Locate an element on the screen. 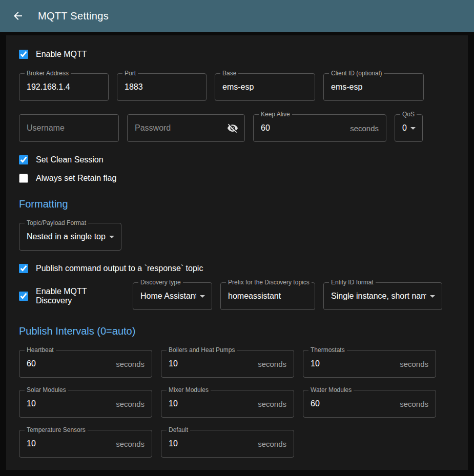  boilers-input is located at coordinates (211, 364).